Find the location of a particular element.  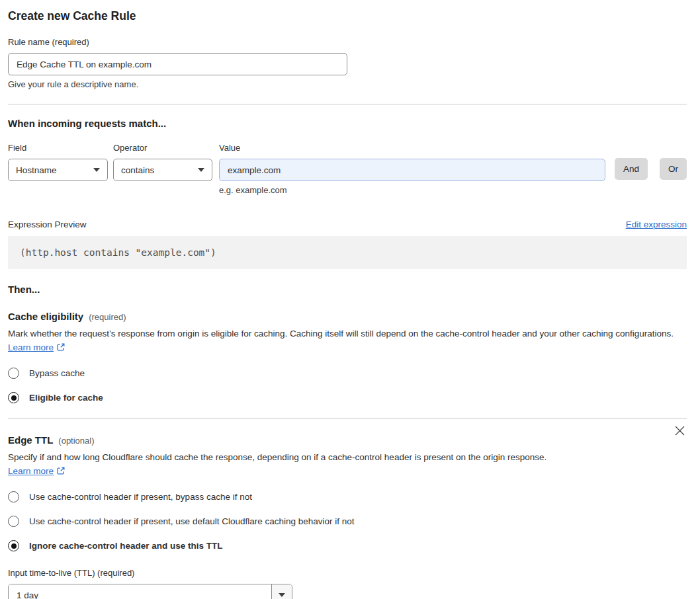

cache-eligibility-qualifier: (required) is located at coordinates (107, 317).